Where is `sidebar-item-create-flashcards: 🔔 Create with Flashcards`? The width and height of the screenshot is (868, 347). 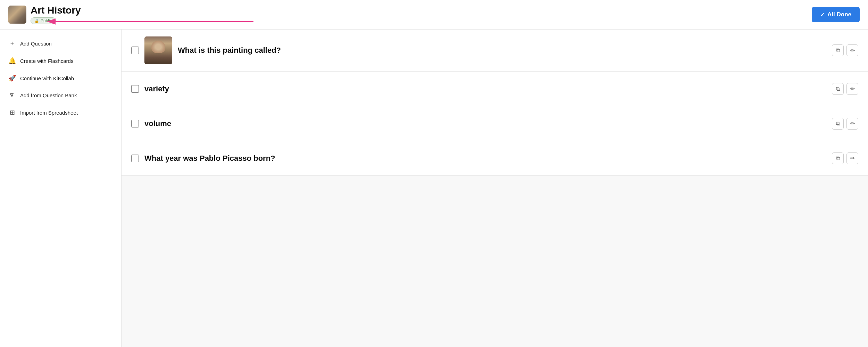
sidebar-item-create-flashcards: 🔔 Create with Flashcards is located at coordinates (60, 61).